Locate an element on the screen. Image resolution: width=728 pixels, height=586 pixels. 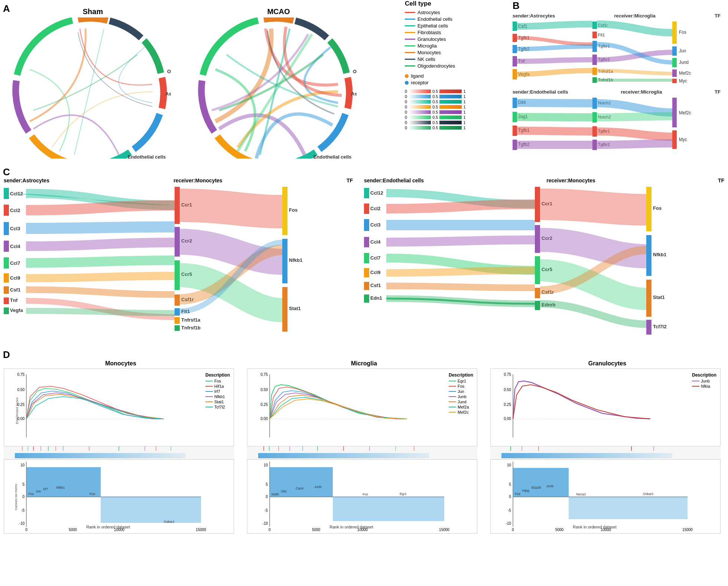
svg-text: 0 is located at coordinates (513, 530).